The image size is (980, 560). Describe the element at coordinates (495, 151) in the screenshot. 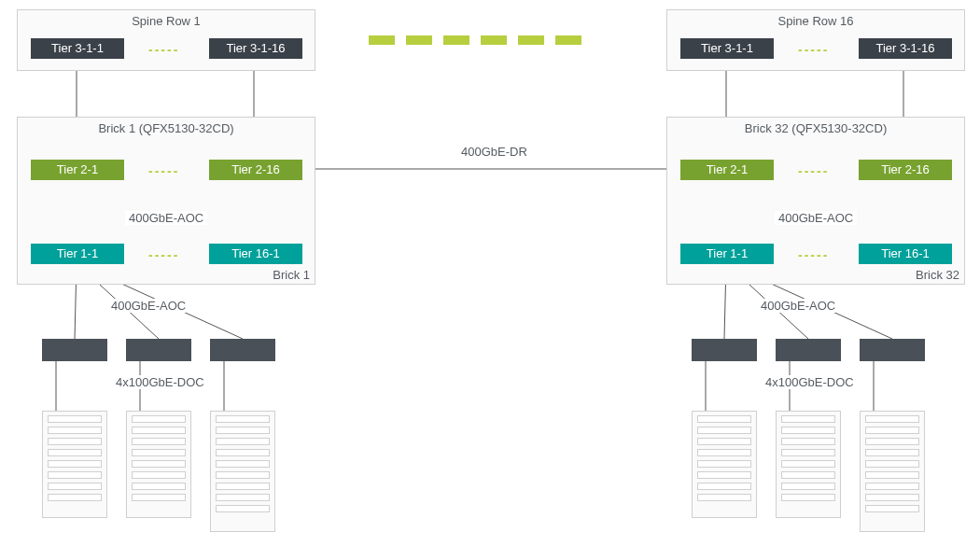

I see `link-label-dr: 400GbE-DR` at that location.